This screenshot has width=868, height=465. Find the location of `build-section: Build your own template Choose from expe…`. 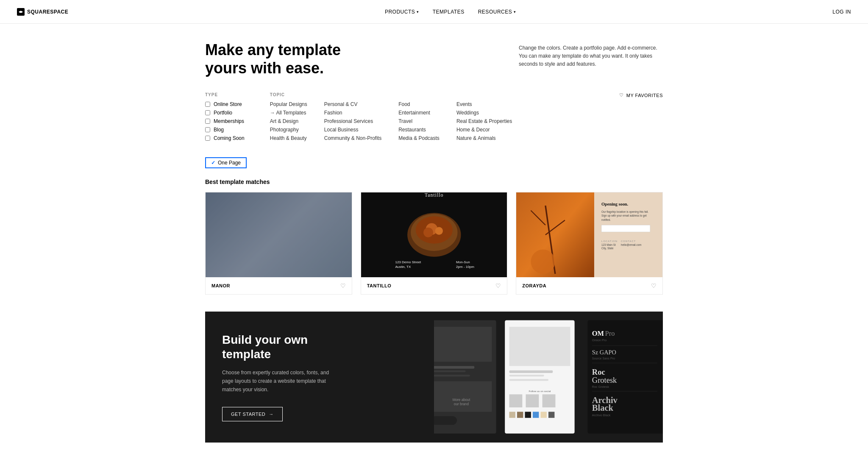

build-section: Build your own template Choose from expe… is located at coordinates (434, 377).